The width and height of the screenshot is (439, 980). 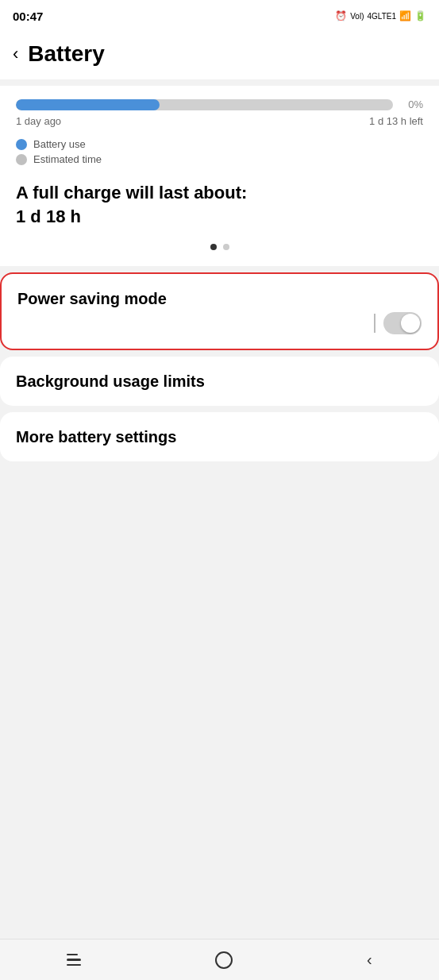 What do you see at coordinates (224, 960) in the screenshot?
I see `home-button` at bounding box center [224, 960].